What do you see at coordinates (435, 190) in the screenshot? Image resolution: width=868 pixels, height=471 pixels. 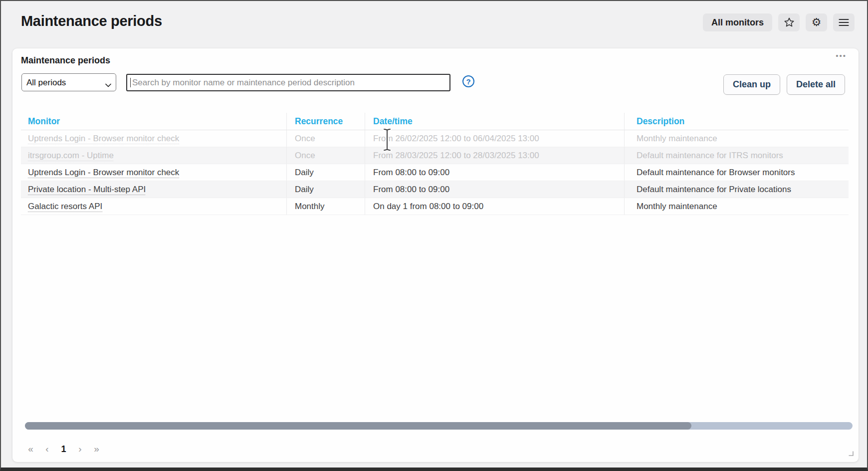 I see `table-row: Private location - Multi-step API Daily …` at bounding box center [435, 190].